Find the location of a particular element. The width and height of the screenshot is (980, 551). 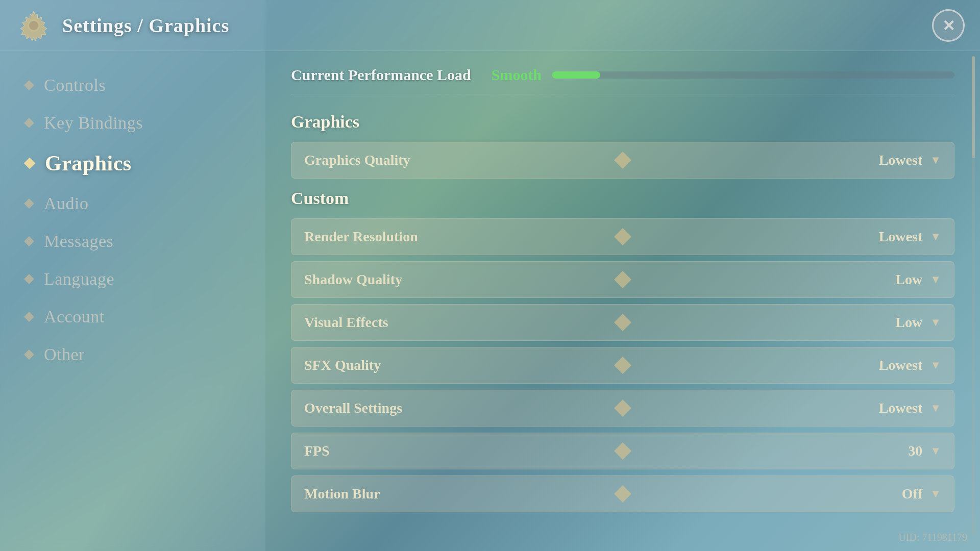

close-icon: ✕ is located at coordinates (948, 26).